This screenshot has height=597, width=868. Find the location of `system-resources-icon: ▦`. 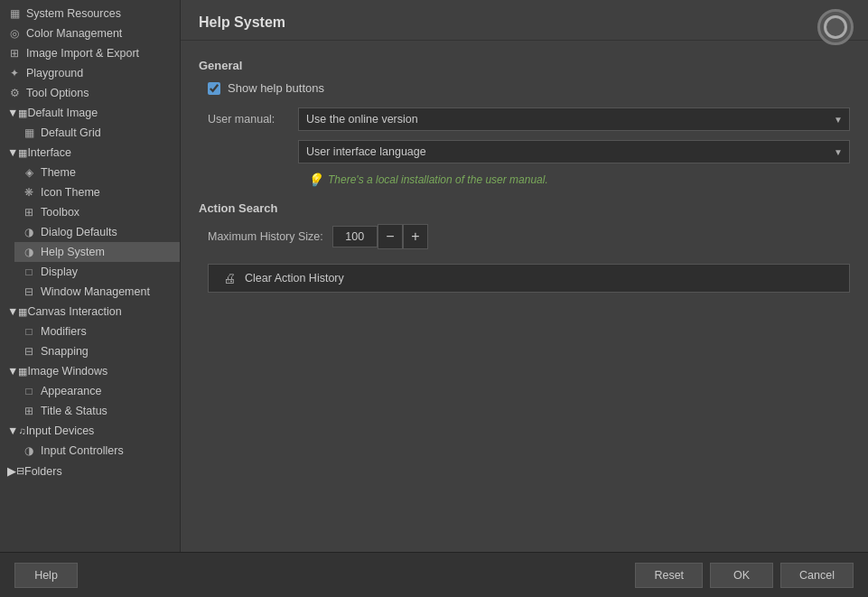

system-resources-icon: ▦ is located at coordinates (14, 14).